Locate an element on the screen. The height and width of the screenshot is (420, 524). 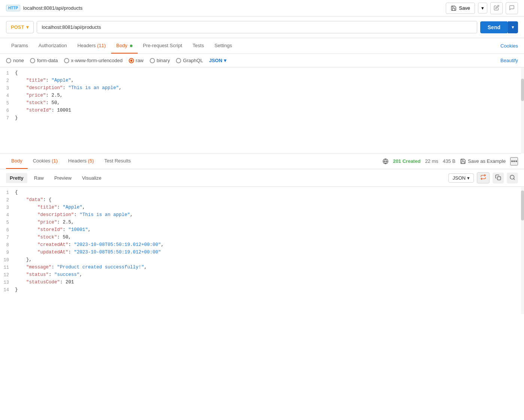
top-bar-right: Save ▾ is located at coordinates (482, 8).